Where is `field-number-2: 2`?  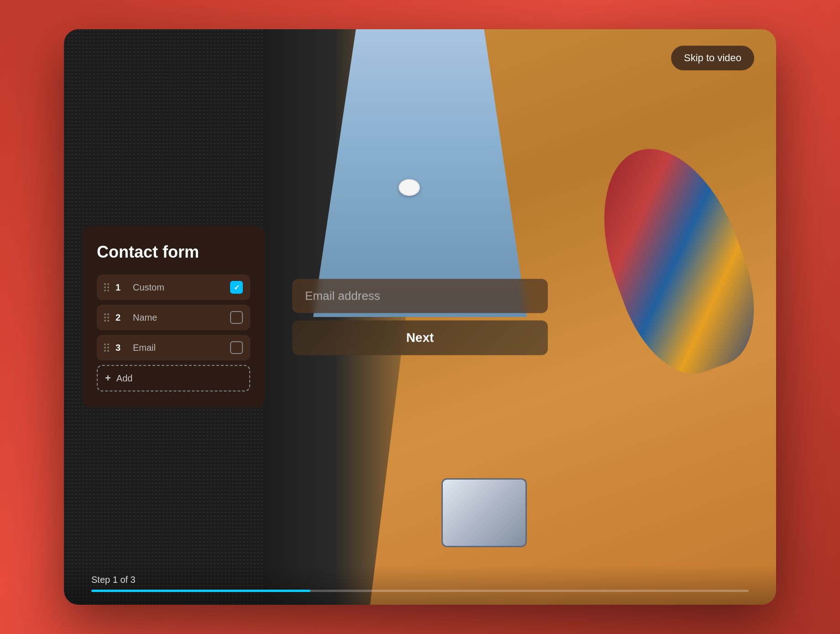
field-number-2: 2 is located at coordinates (121, 318).